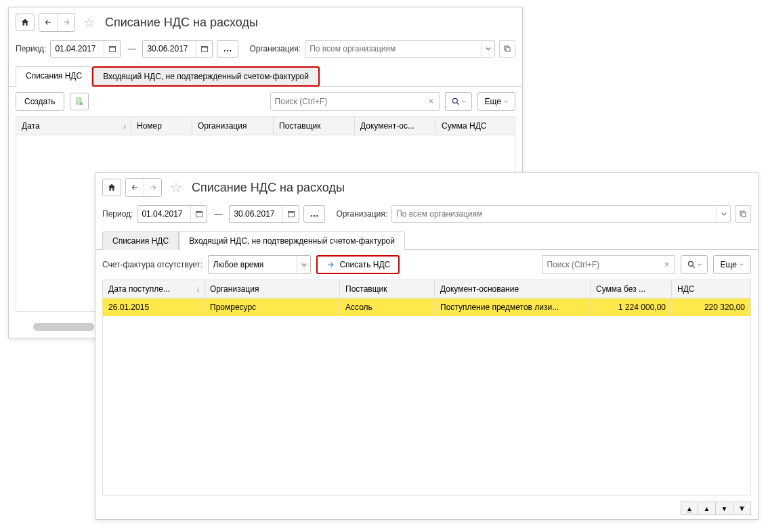  I want to click on col-number: Номер, so click(162, 126).